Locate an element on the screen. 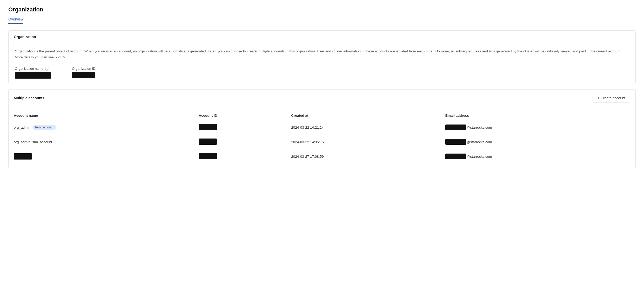 The width and height of the screenshot is (644, 290). org-fields: Organization name: ? Organization ID: is located at coordinates (322, 73).